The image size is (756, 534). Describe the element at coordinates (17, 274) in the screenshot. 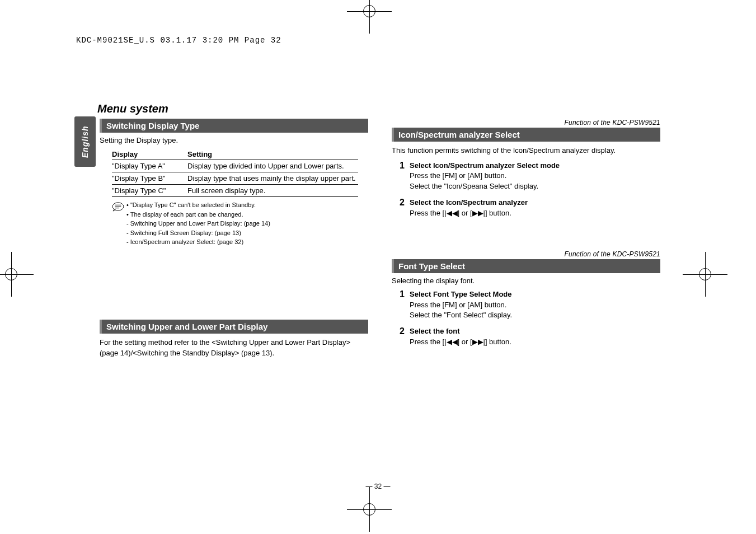

I see `cropmark-left` at that location.